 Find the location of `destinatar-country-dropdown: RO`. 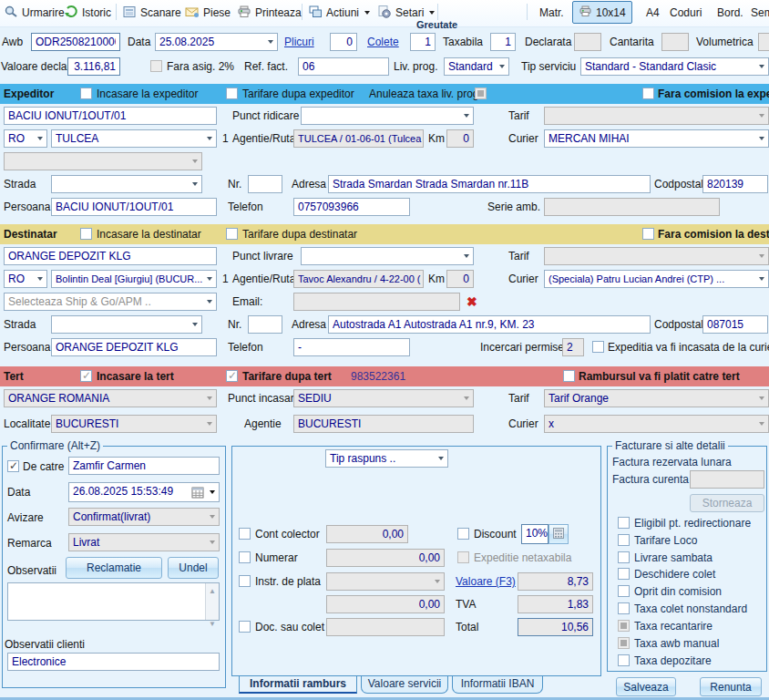

destinatar-country-dropdown: RO is located at coordinates (26, 279).